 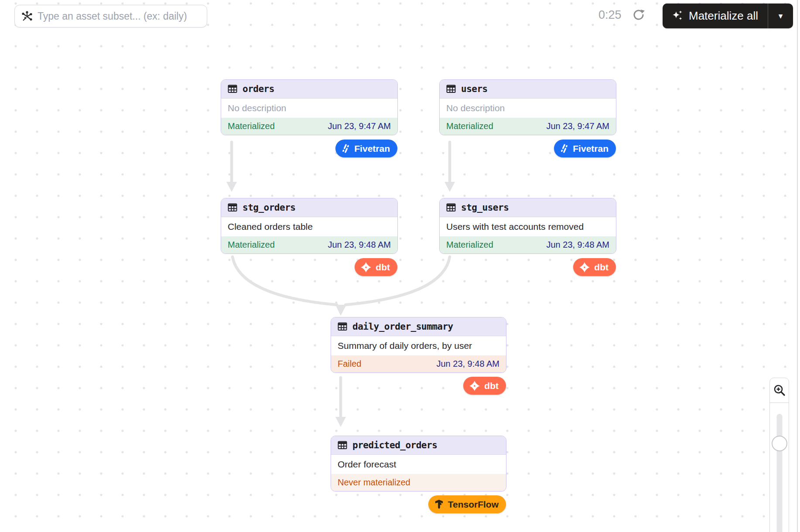 What do you see at coordinates (309, 226) in the screenshot?
I see `asset-node-stg-orders: stg_orders Cleaned orders table Material…` at bounding box center [309, 226].